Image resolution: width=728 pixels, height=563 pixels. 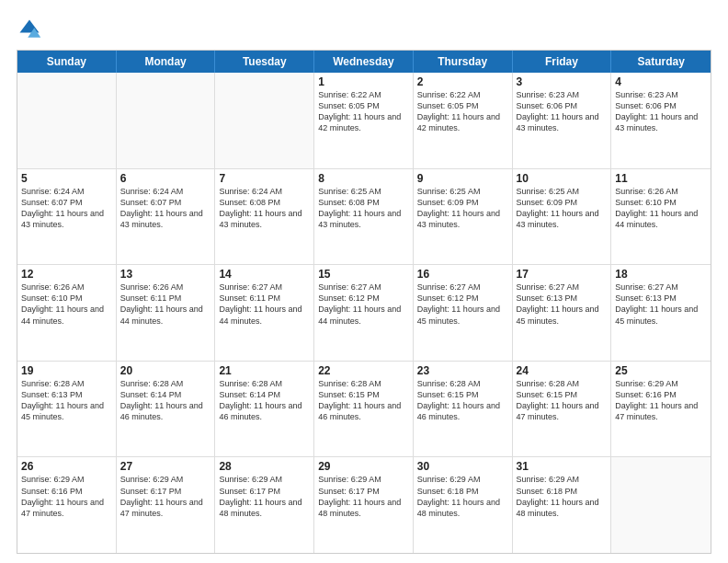 I want to click on day-cell-6: 6Sunrise: 6:24 AMSunset: 6:07 PMDaylight…, so click(x=166, y=217).